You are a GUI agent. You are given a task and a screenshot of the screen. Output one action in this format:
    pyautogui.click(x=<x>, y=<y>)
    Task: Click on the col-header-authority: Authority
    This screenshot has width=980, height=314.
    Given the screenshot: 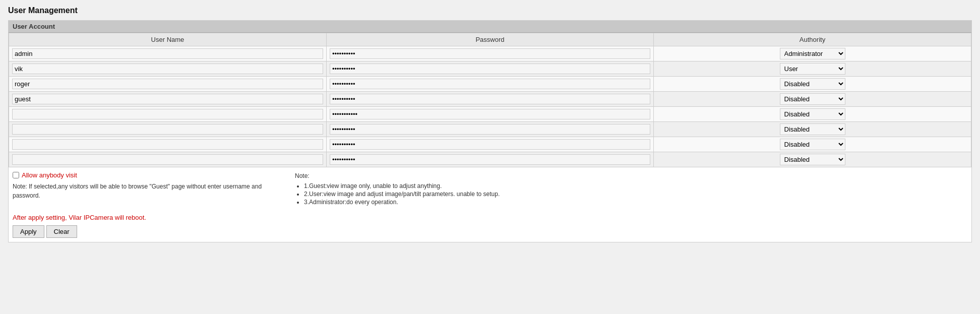 What is the action you would take?
    pyautogui.click(x=813, y=40)
    